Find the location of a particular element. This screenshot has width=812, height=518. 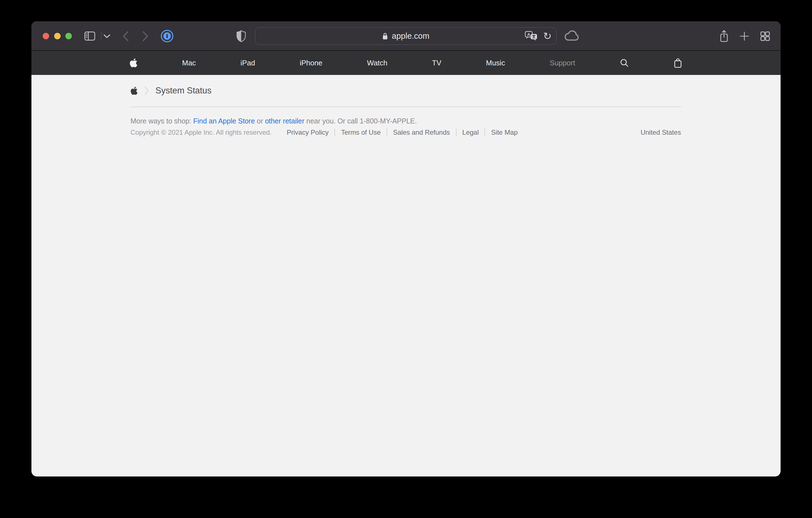

share-icon is located at coordinates (724, 36).